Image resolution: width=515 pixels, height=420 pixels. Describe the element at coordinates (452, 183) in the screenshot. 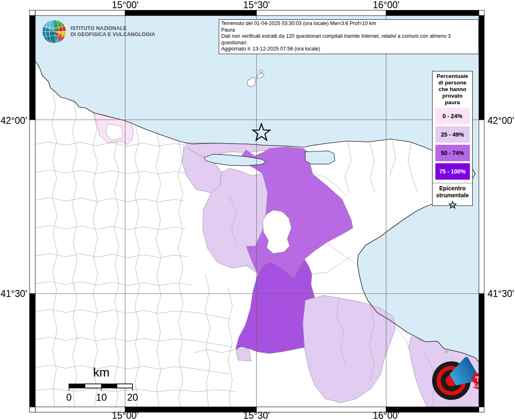

I see `legend-divider` at that location.